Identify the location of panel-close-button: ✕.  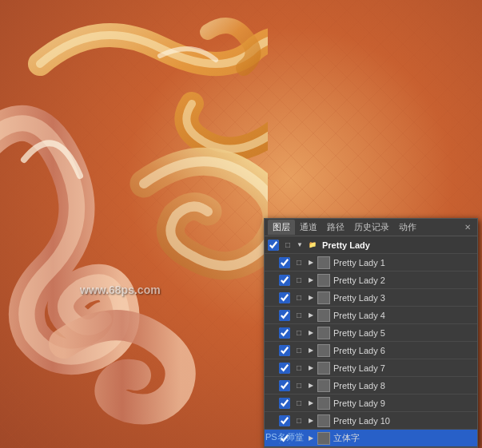
(468, 227).